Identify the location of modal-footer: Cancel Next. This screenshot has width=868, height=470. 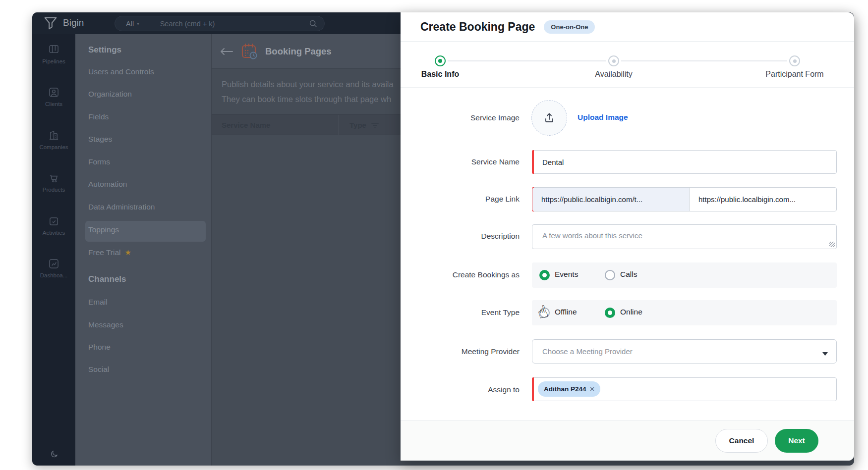
(628, 440).